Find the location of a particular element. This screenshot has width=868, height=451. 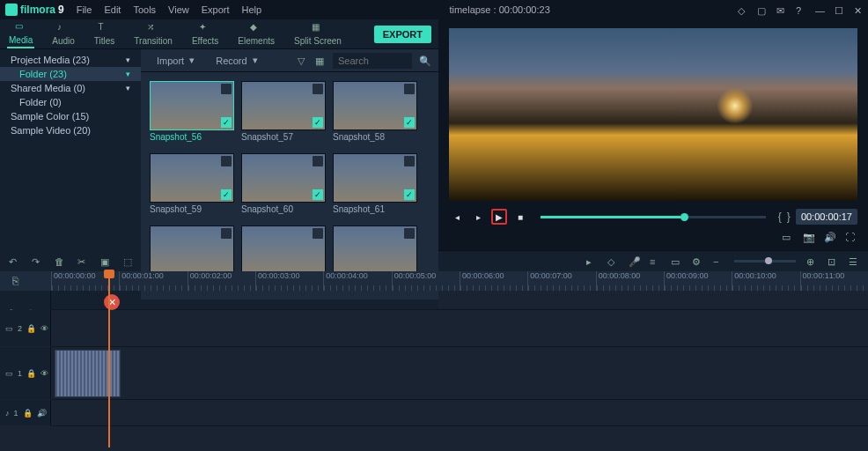

grid-view-icon: ▦ is located at coordinates (320, 61).